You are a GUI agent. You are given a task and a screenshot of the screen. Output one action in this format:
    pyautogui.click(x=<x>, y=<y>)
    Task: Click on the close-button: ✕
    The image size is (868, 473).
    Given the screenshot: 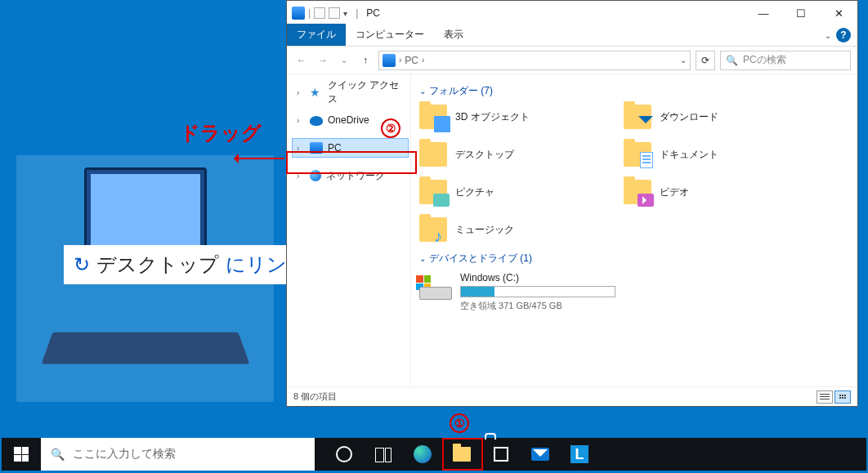 What is the action you would take?
    pyautogui.click(x=839, y=13)
    